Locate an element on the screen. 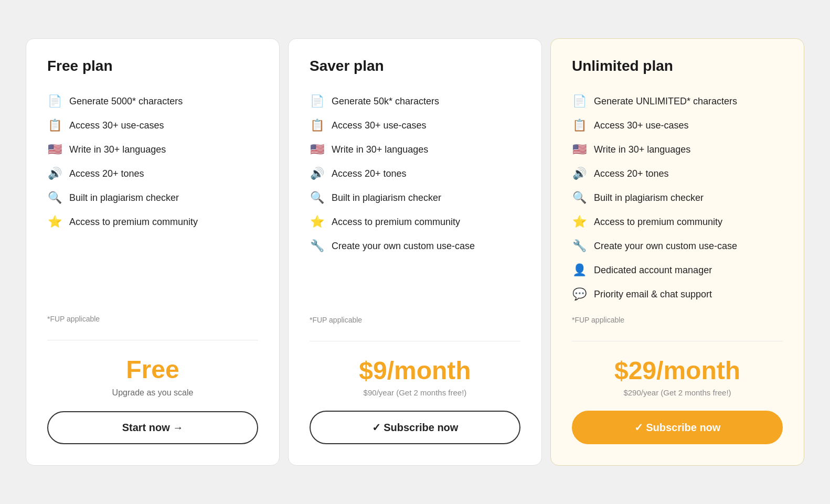 The height and width of the screenshot is (504, 830). features-list-unlimited: 📄Generate UNLIMITED* characters📋Access 3… is located at coordinates (677, 198).